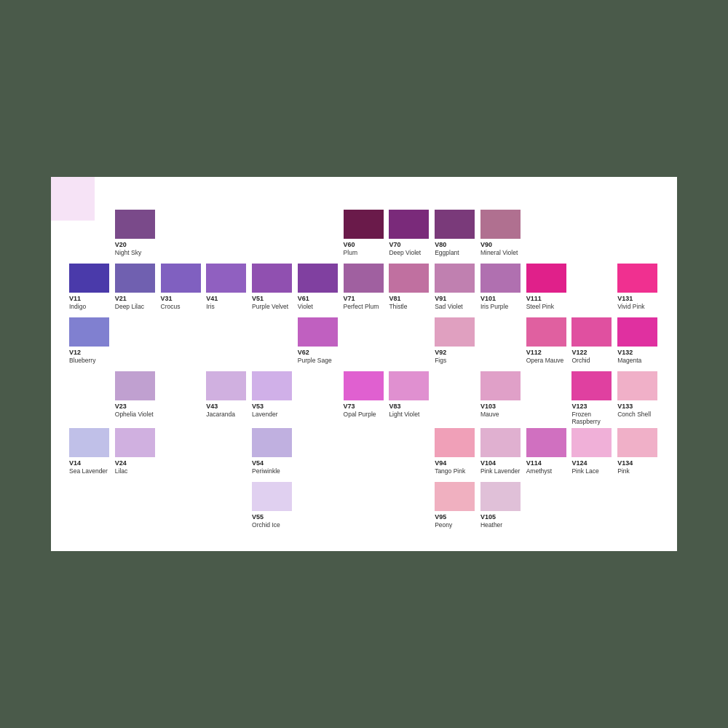 The height and width of the screenshot is (728, 728). What do you see at coordinates (364, 287) in the screenshot?
I see `color-item-V71: V71 Perfect Plum` at bounding box center [364, 287].